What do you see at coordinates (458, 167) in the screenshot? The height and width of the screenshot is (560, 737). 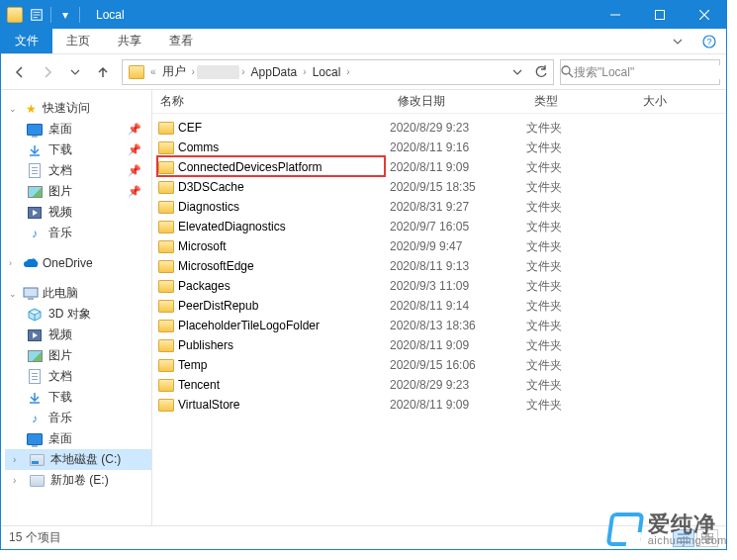 I see `file-date: 2020/8/11 9:09` at bounding box center [458, 167].